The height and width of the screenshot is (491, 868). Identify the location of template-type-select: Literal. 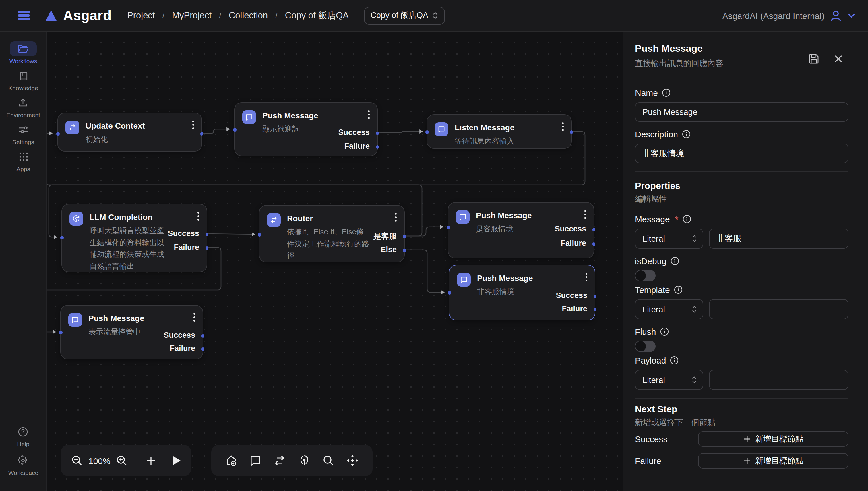
(669, 309).